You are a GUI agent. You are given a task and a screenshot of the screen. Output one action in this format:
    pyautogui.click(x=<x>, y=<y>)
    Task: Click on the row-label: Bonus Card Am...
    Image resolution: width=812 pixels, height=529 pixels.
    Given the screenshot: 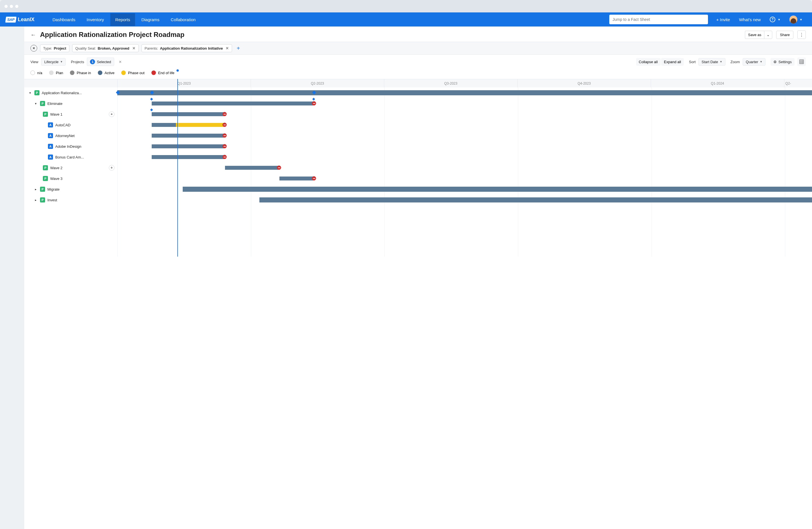 What is the action you would take?
    pyautogui.click(x=70, y=157)
    